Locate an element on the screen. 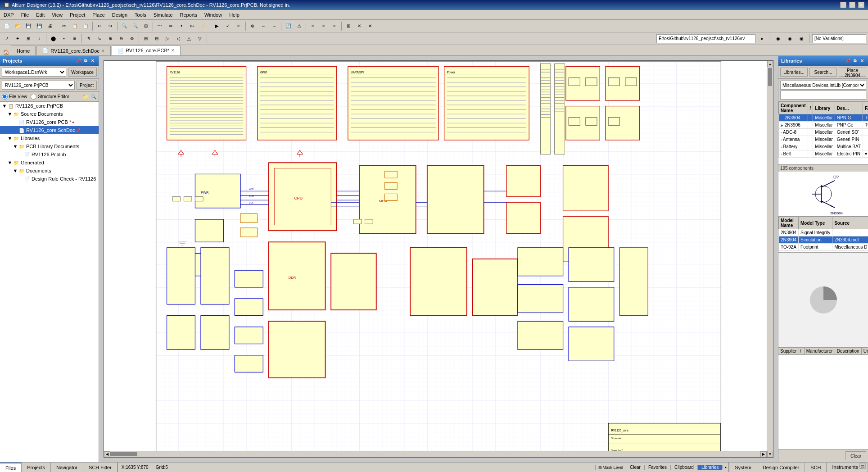 The height and width of the screenshot is (472, 868). comp-row-antenna: ▪ Antenna Miscellar Generi PIN is located at coordinates (824, 140).